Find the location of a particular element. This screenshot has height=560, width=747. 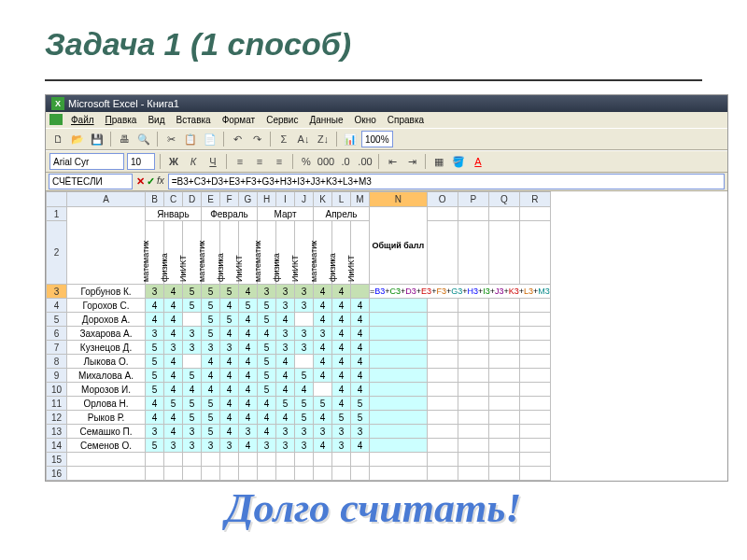

indent-dec-icon: ⇤ is located at coordinates (392, 161).